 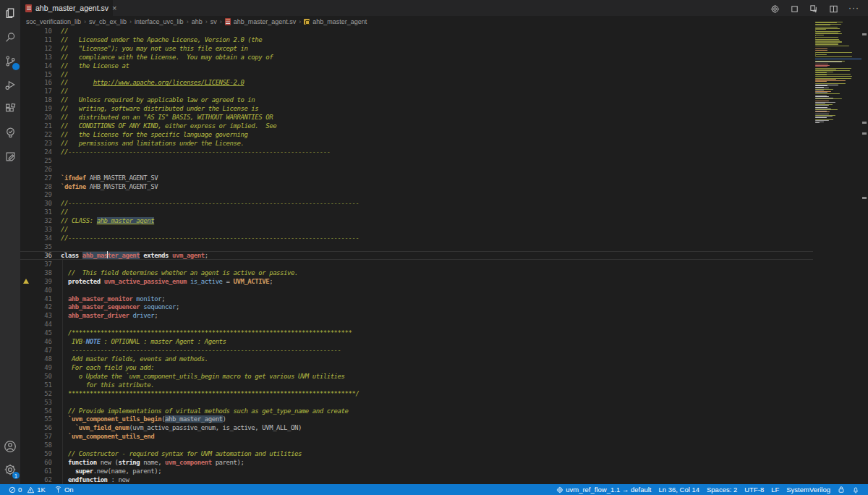 What do you see at coordinates (67, 8) in the screenshot?
I see `tab-ahb-master-agent: ahb_master_agent.sv ×` at bounding box center [67, 8].